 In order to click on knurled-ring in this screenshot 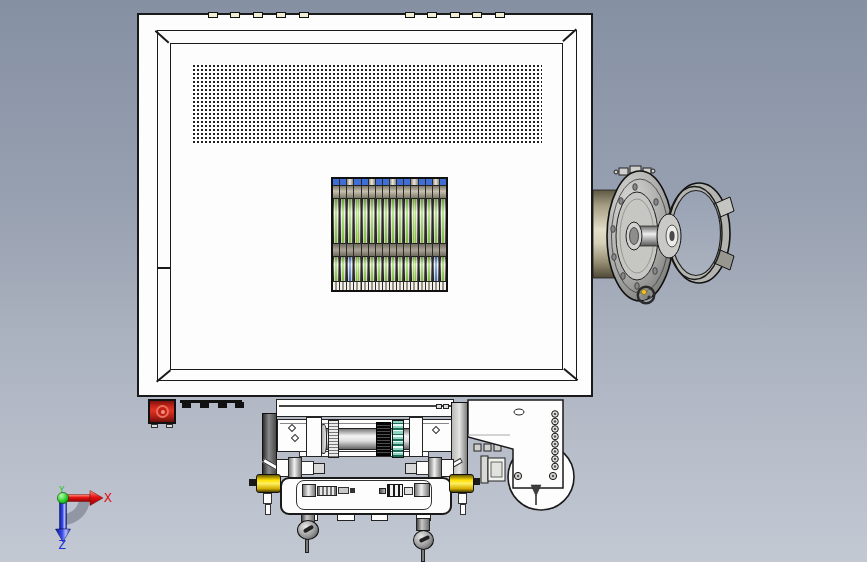, I will do `click(334, 439)`.